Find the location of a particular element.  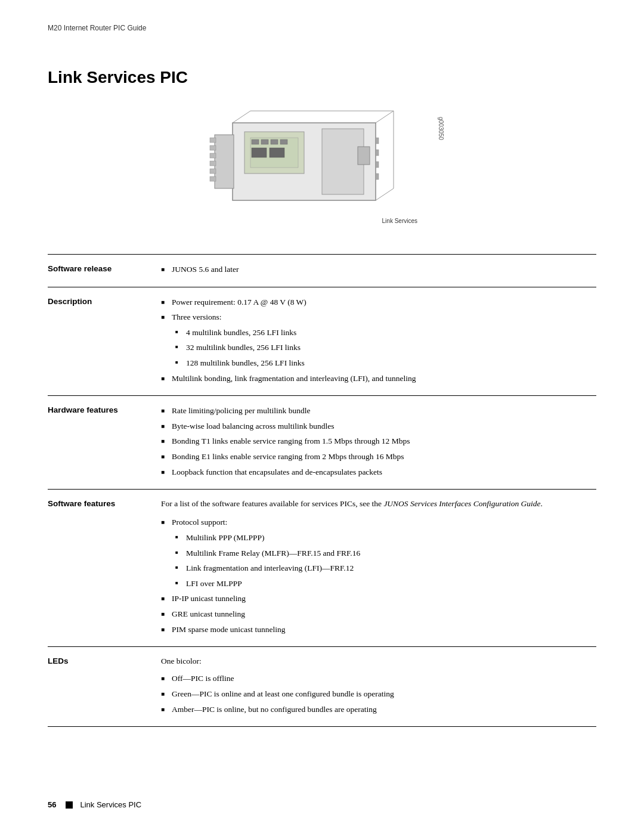

label-leds: LEDs is located at coordinates (104, 661).